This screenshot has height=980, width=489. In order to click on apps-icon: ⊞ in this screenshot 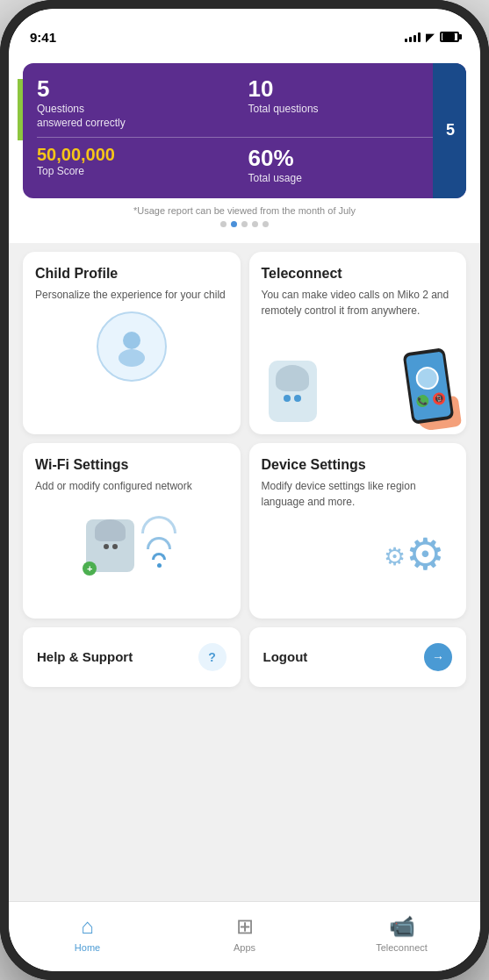, I will do `click(245, 926)`.